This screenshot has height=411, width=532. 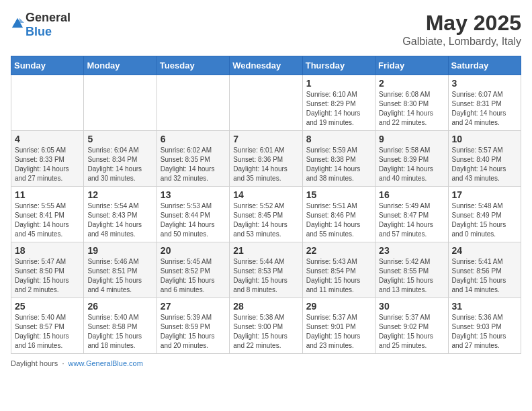 What do you see at coordinates (484, 215) in the screenshot?
I see `calendar-cell: 17Sunrise: 5:48 AM Sunset: 8:49 PM Dayli…` at bounding box center [484, 215].